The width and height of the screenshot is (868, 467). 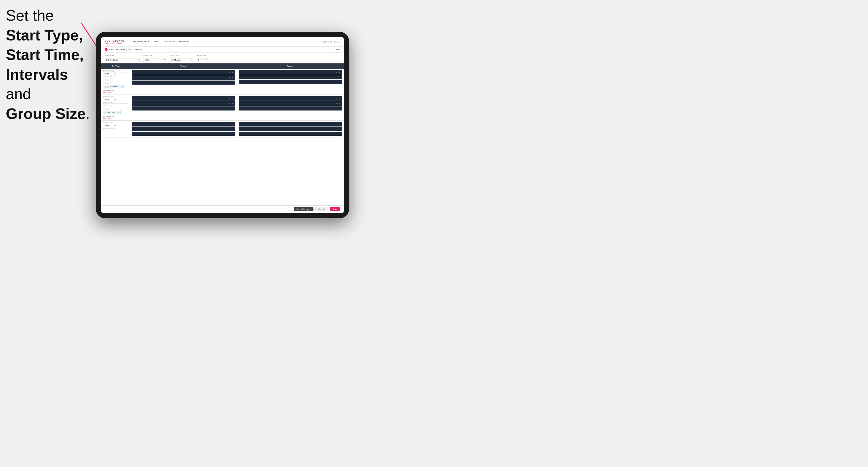 I want to click on brand-logo: C, so click(x=106, y=49).